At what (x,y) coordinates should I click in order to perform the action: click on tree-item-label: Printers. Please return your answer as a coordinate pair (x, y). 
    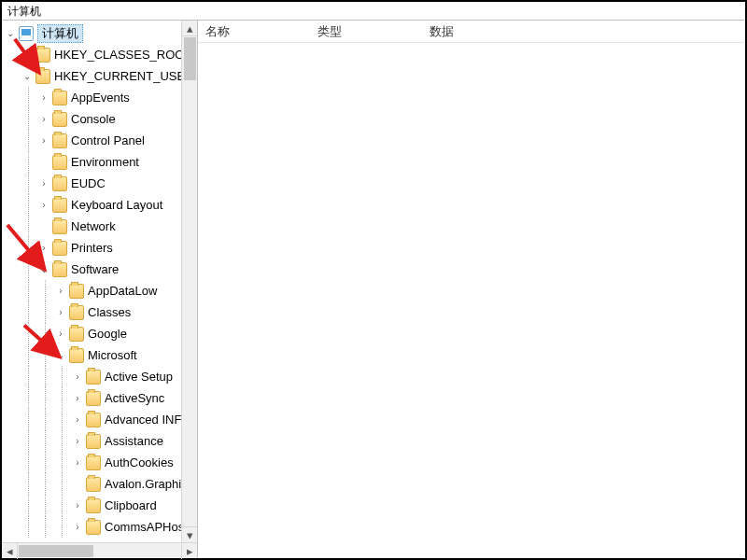
    Looking at the image, I should click on (95, 248).